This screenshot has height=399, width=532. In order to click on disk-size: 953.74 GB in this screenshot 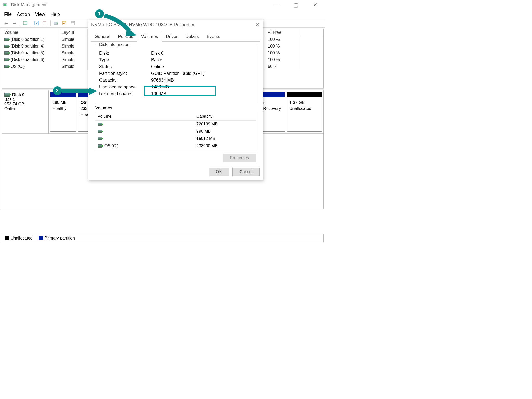, I will do `click(25, 104)`.